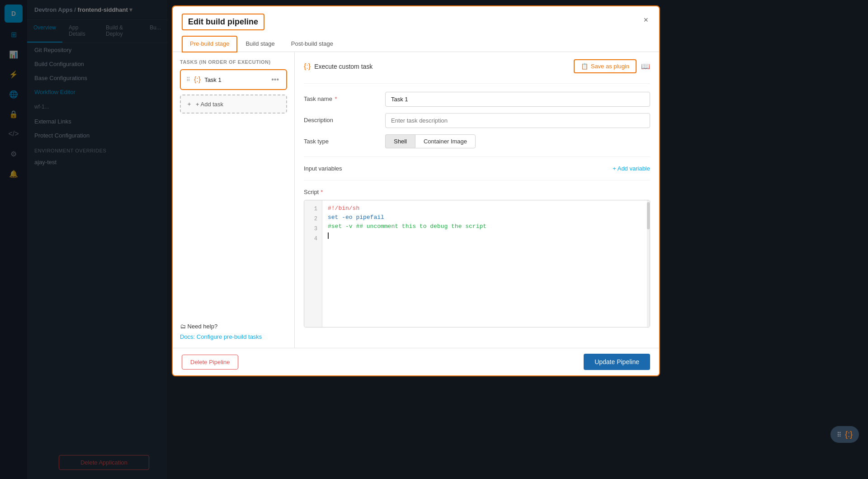  What do you see at coordinates (340, 139) in the screenshot?
I see `task-type-field-label: Task type` at bounding box center [340, 139].